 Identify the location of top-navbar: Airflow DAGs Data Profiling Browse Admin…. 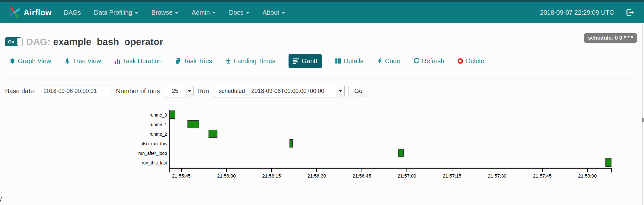
(322, 11).